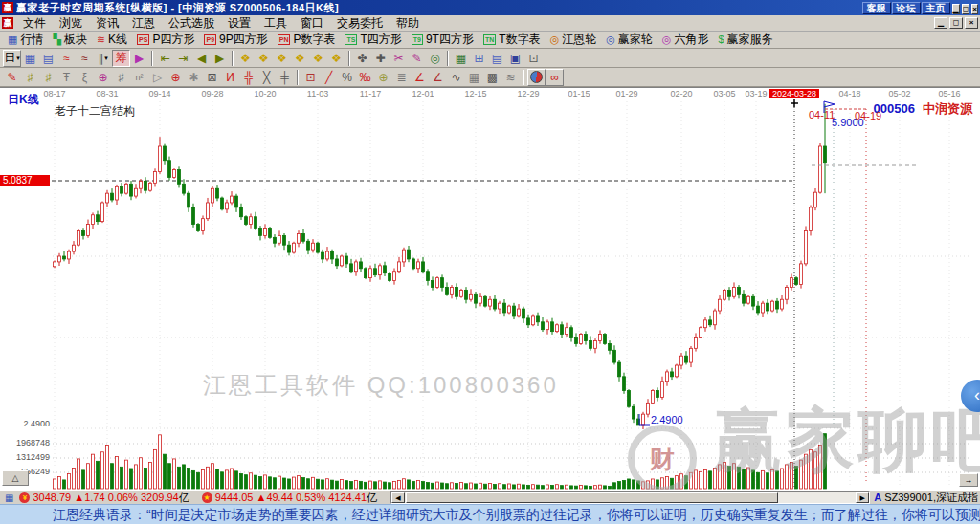 Image resolution: width=980 pixels, height=524 pixels. I want to click on forum-link: 论坛, so click(906, 8).